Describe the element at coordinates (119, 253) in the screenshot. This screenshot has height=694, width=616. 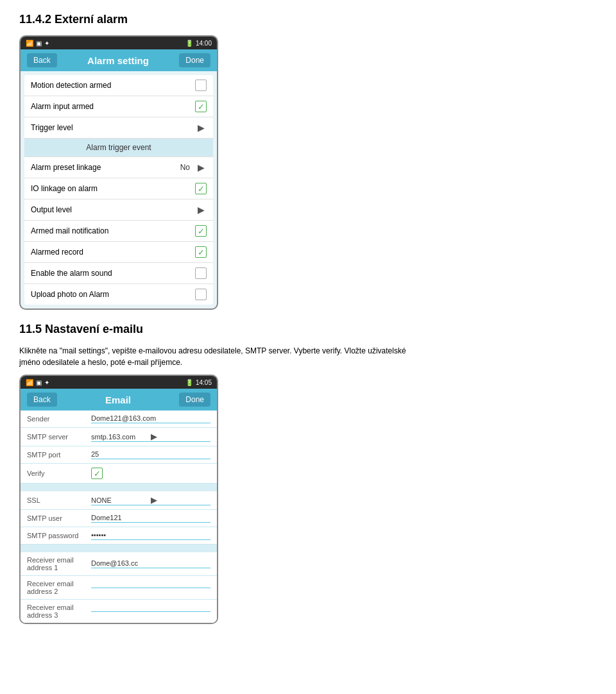
I see `list-item: Alarmed record ✓` at that location.